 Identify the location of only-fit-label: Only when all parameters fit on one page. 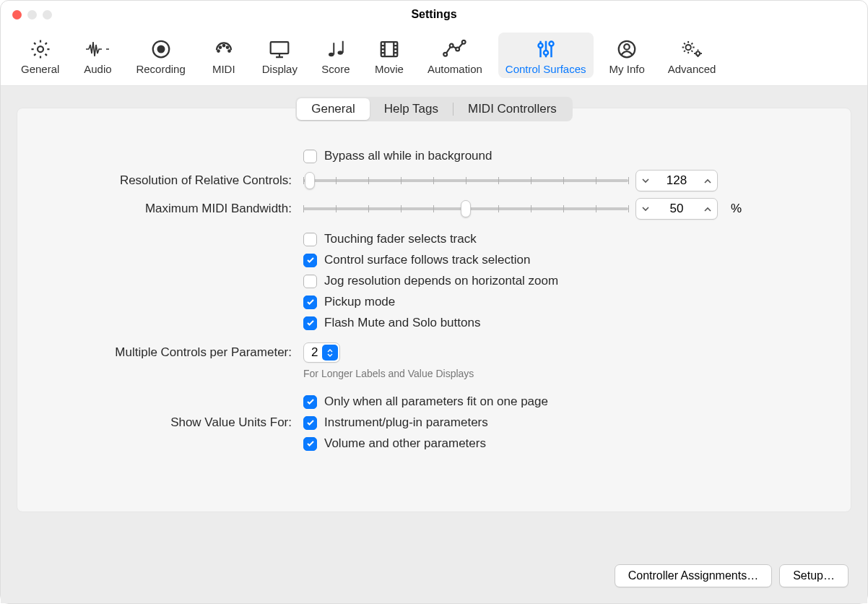
(436, 402).